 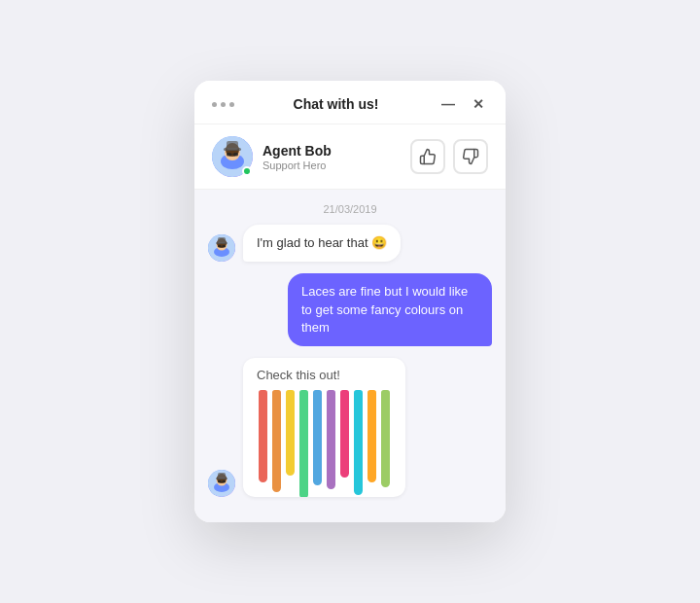 I want to click on agent-text-info: Agent Bob Support Hero, so click(x=298, y=158).